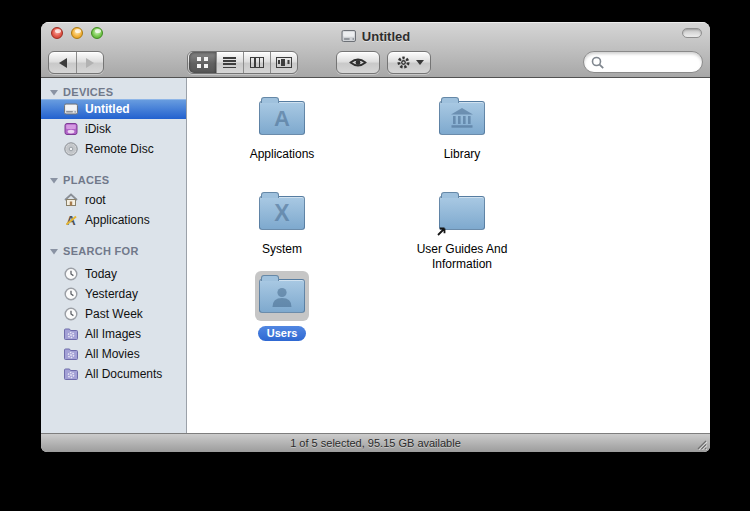  Describe the element at coordinates (114, 334) in the screenshot. I see `sidebar-item-all-images: All Images` at that location.